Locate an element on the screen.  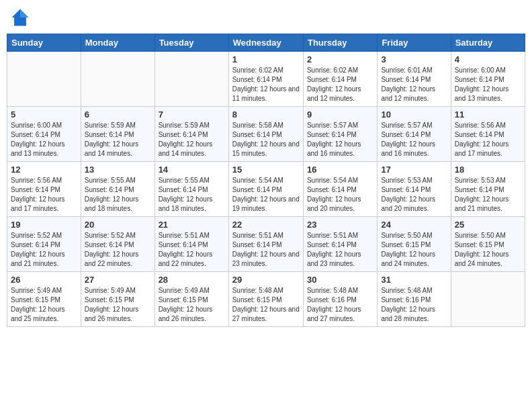
day-number: 12 is located at coordinates (44, 169).